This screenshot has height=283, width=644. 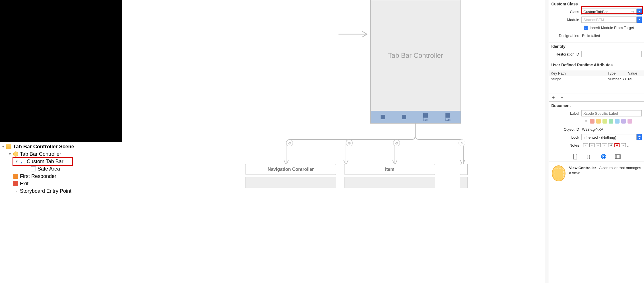 What do you see at coordinates (617, 145) in the screenshot?
I see `text-color-icon: A` at bounding box center [617, 145].